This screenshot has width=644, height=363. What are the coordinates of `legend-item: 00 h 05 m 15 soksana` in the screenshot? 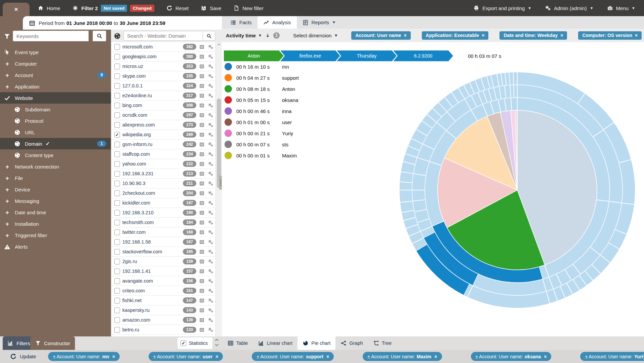 It's located at (261, 100).